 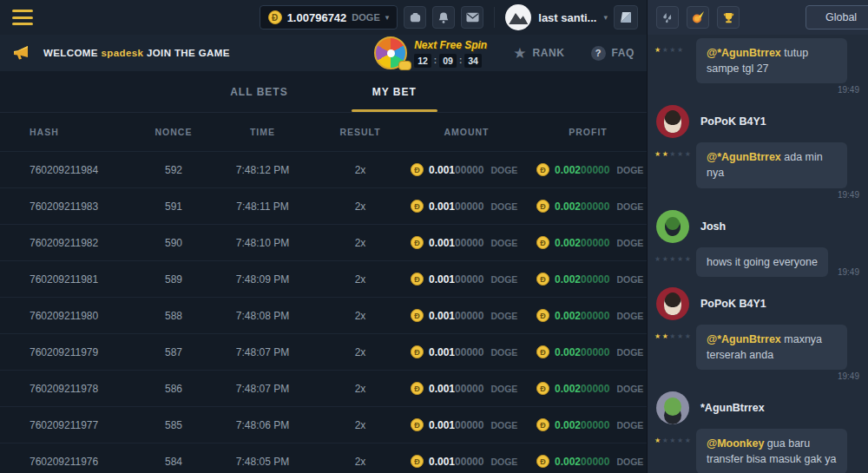 What do you see at coordinates (733, 408) in the screenshot?
I see `chat-username: *AgunBtrrex` at bounding box center [733, 408].